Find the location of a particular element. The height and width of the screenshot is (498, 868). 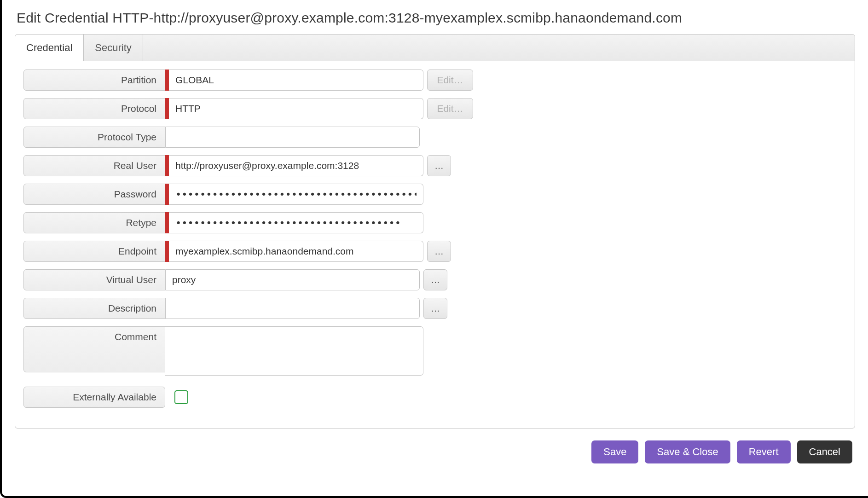

input-protocol-type is located at coordinates (293, 137).